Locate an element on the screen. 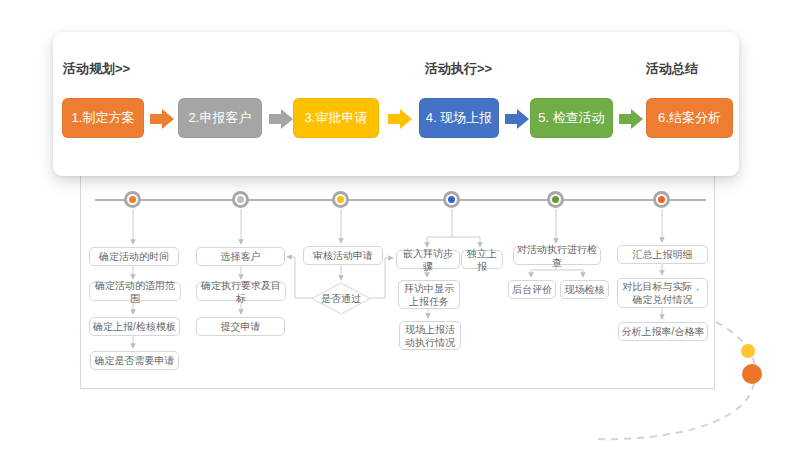 This screenshot has height=459, width=792. flow-node: 审核活动申请 is located at coordinates (343, 256).